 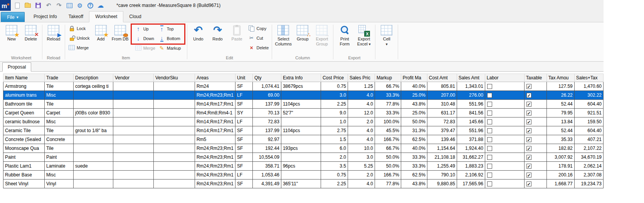 What do you see at coordinates (79, 38) in the screenshot?
I see `unlock-button: Unlock` at bounding box center [79, 38].